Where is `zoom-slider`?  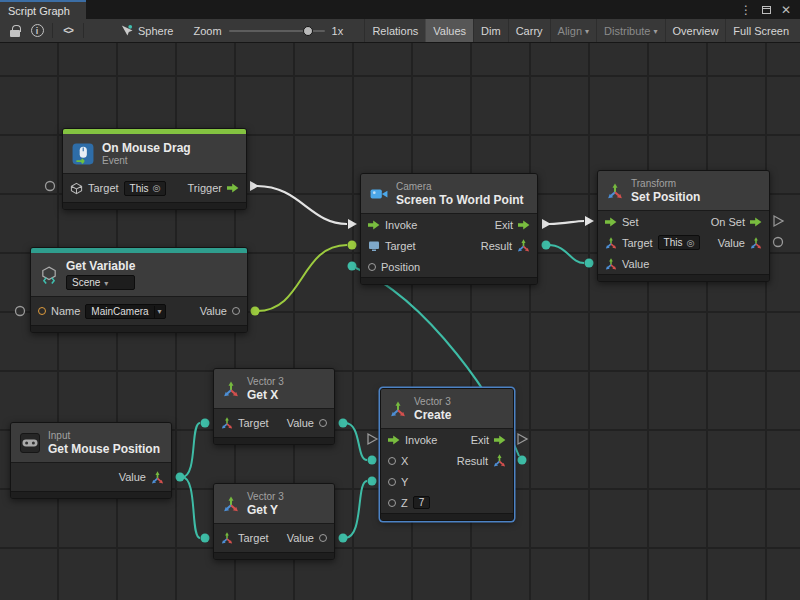
zoom-slider is located at coordinates (277, 31).